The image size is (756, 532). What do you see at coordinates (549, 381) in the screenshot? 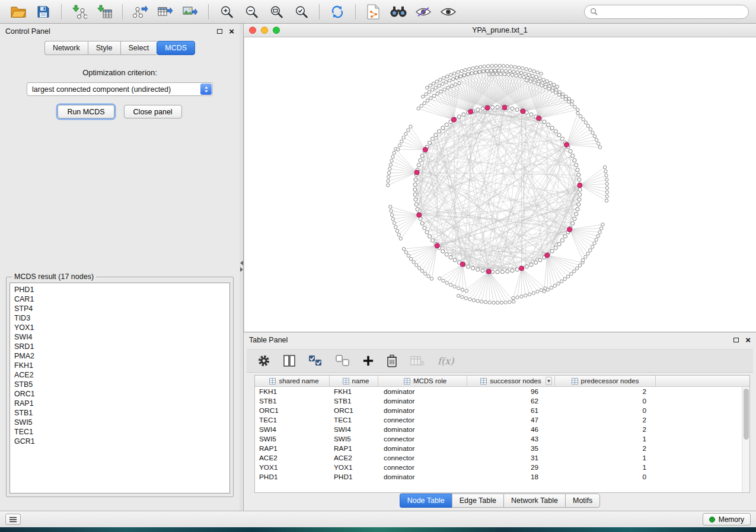
I see `sort-dropdown-icon: ▾` at bounding box center [549, 381].